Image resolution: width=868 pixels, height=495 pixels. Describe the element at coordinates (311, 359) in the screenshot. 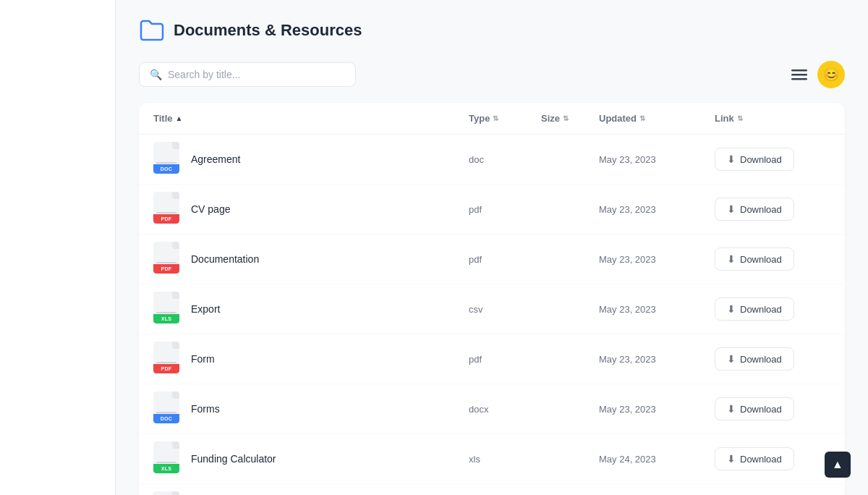

I see `file-cell: PDF Form` at that location.